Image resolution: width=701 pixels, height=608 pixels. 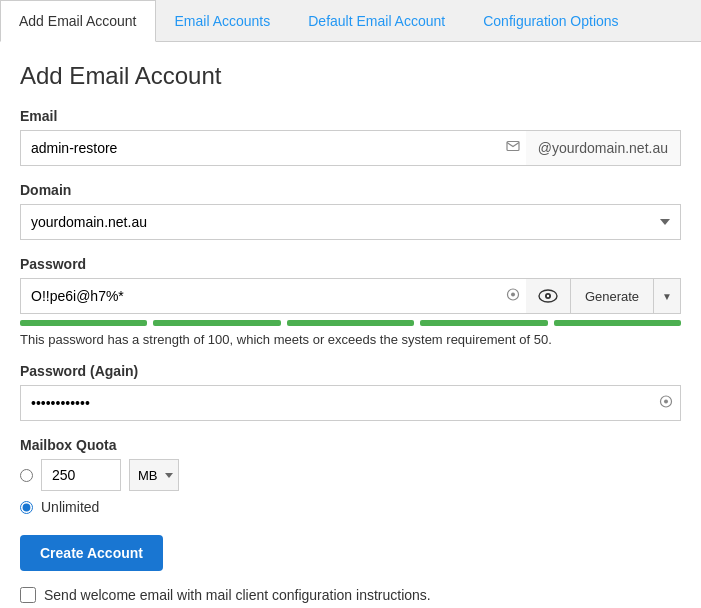 I want to click on tab-email-accounts: Email Accounts, so click(x=223, y=20).